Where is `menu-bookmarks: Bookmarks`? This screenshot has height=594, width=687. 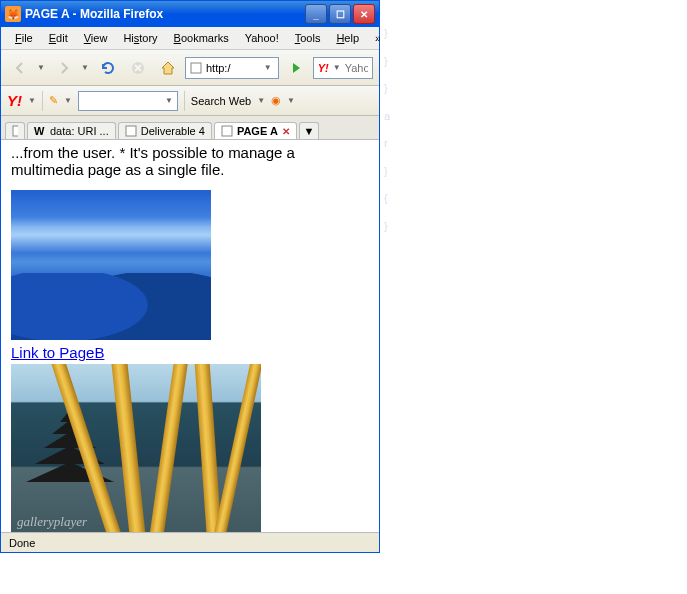 menu-bookmarks: Bookmarks is located at coordinates (202, 38).